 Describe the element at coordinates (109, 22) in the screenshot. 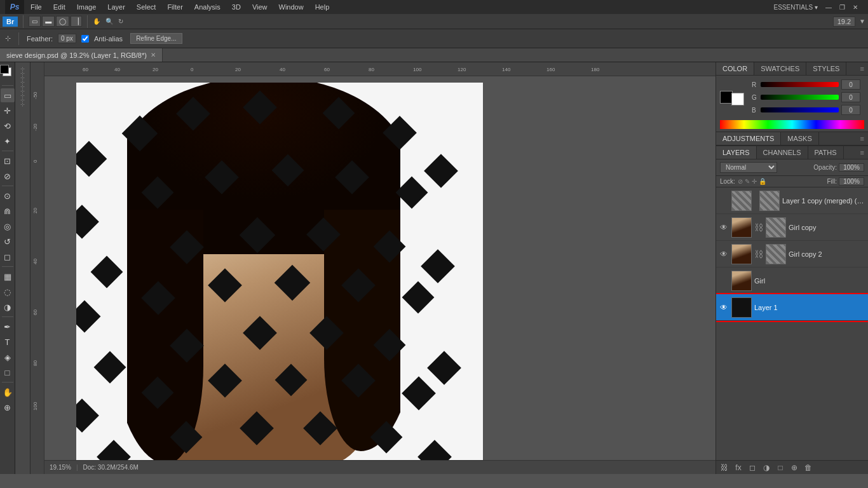

I see `zoom-icon: 🔍` at that location.